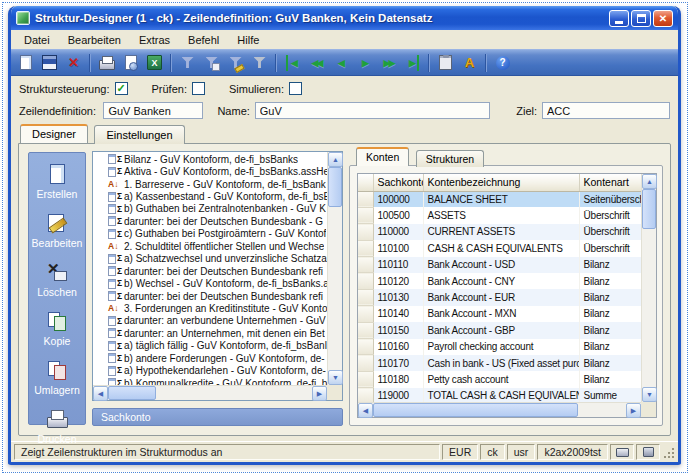  I want to click on tree-item: Σa) Hypothekendarlehen - GuV Kontoform, …, so click(210, 370).